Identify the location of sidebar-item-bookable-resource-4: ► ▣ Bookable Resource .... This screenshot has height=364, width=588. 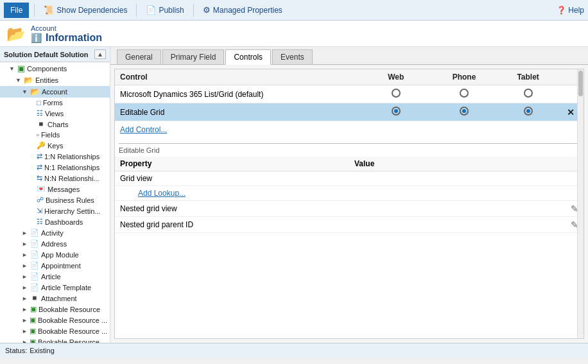
(55, 340).